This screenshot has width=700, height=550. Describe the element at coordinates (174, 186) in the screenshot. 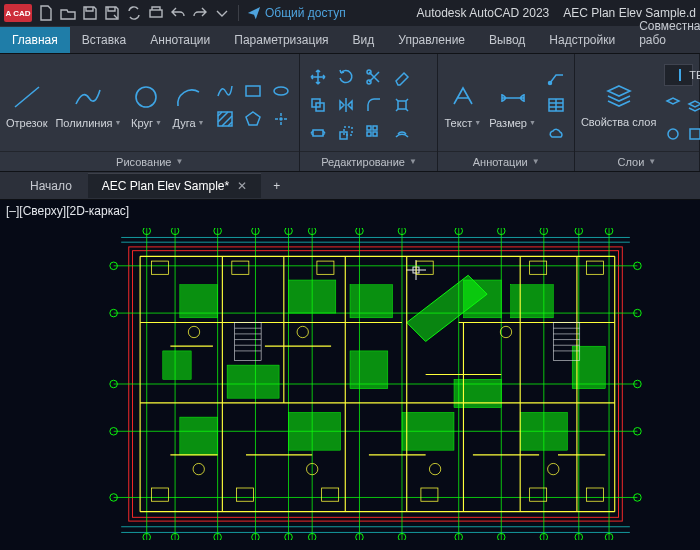

I see `doctab-file: AEC Plan Elev Sample* ✕` at that location.